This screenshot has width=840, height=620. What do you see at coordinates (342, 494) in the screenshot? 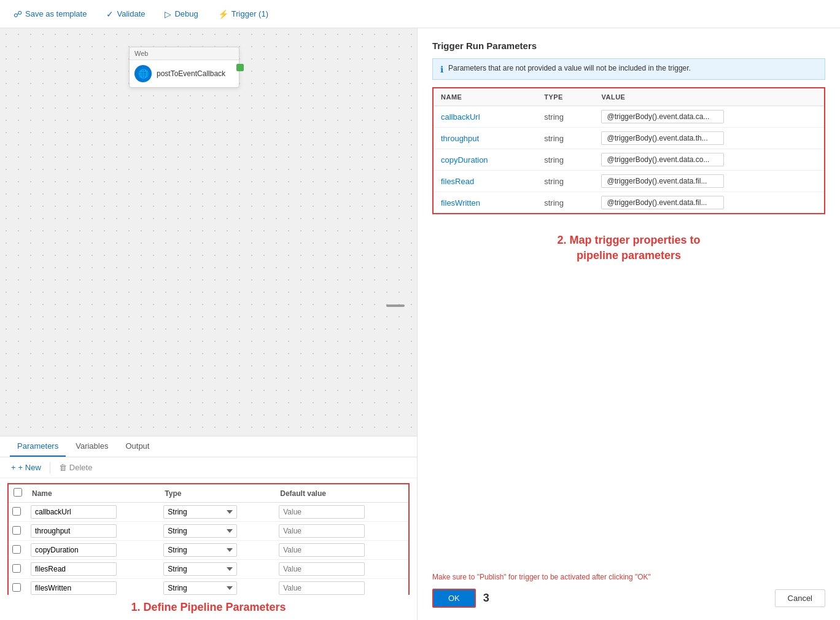
I see `header-default: Default value` at bounding box center [342, 494].